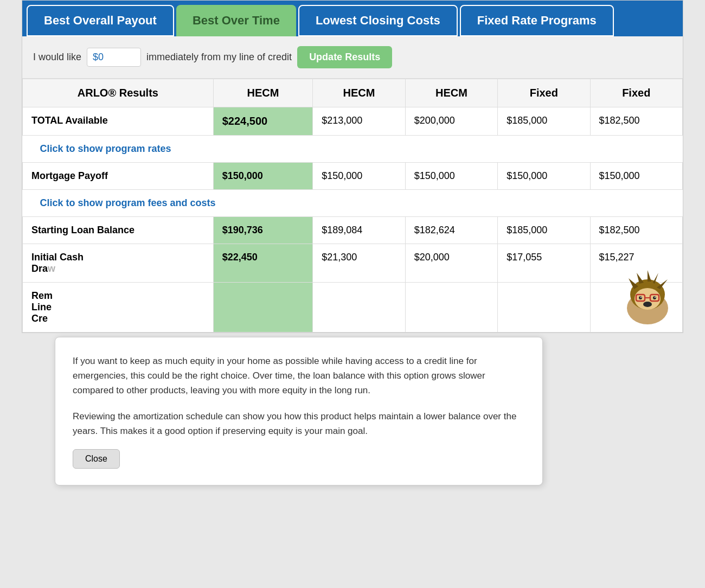 The image size is (705, 588). I want to click on col-header-label: ARLO® Results, so click(118, 93).